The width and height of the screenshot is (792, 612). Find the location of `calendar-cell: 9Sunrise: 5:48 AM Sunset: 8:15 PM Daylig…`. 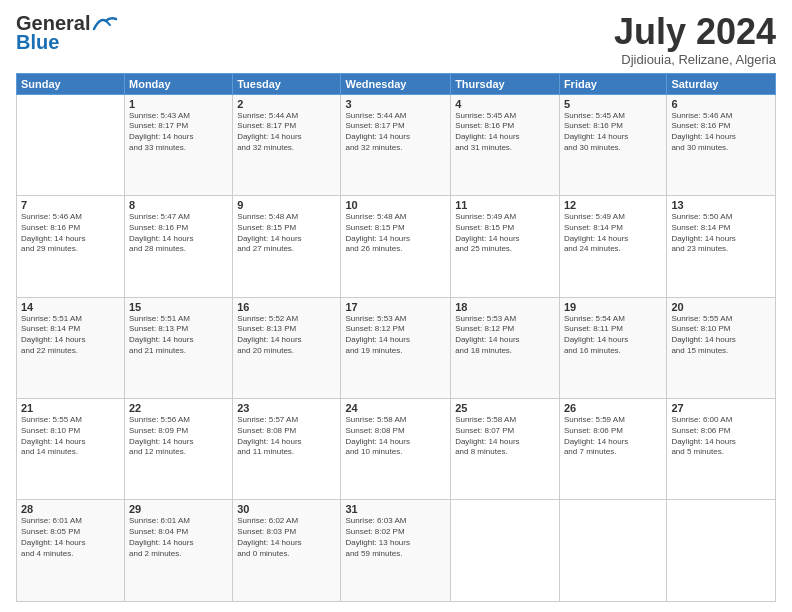

calendar-cell: 9Sunrise: 5:48 AM Sunset: 8:15 PM Daylig… is located at coordinates (287, 246).